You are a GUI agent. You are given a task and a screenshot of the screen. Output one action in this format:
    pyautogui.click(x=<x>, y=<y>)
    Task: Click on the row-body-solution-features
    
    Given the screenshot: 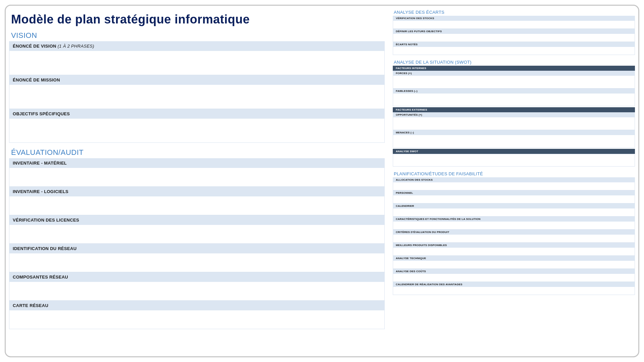 What is the action you would take?
    pyautogui.click(x=514, y=226)
    